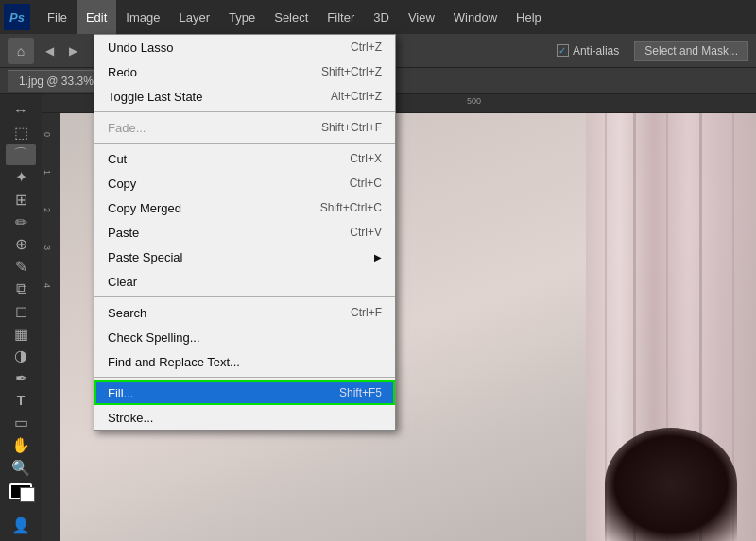 The image size is (756, 541). What do you see at coordinates (671, 484) in the screenshot?
I see `figure` at bounding box center [671, 484].